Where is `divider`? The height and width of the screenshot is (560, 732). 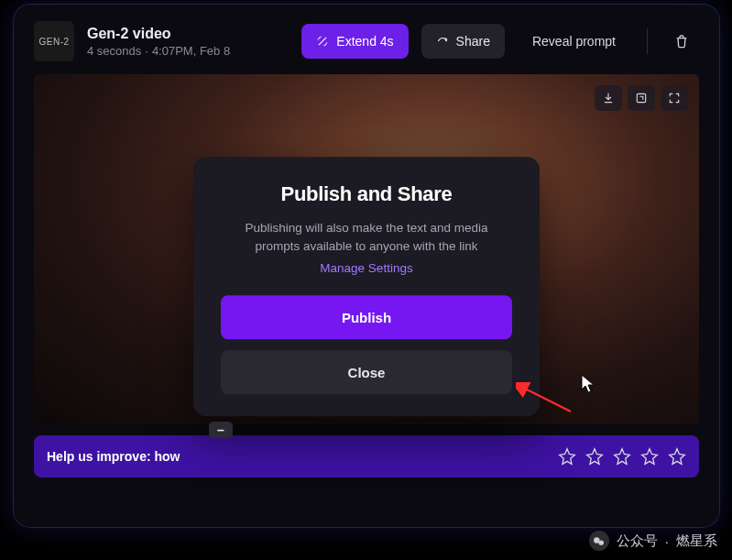
divider is located at coordinates (647, 41).